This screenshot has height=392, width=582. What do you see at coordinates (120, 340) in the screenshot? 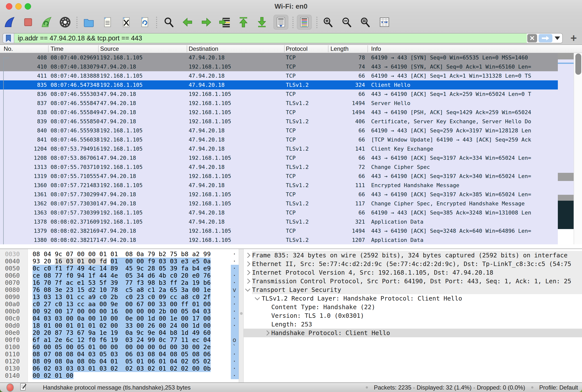
I see `hex-row: 00f06f a1 2e 6c 12 f0 f6 19 03 24 99 0c …` at bounding box center [120, 340].